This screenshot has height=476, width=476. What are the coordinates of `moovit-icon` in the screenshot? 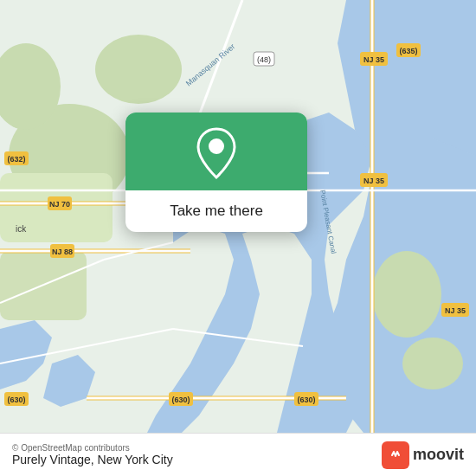 It's located at (396, 455).